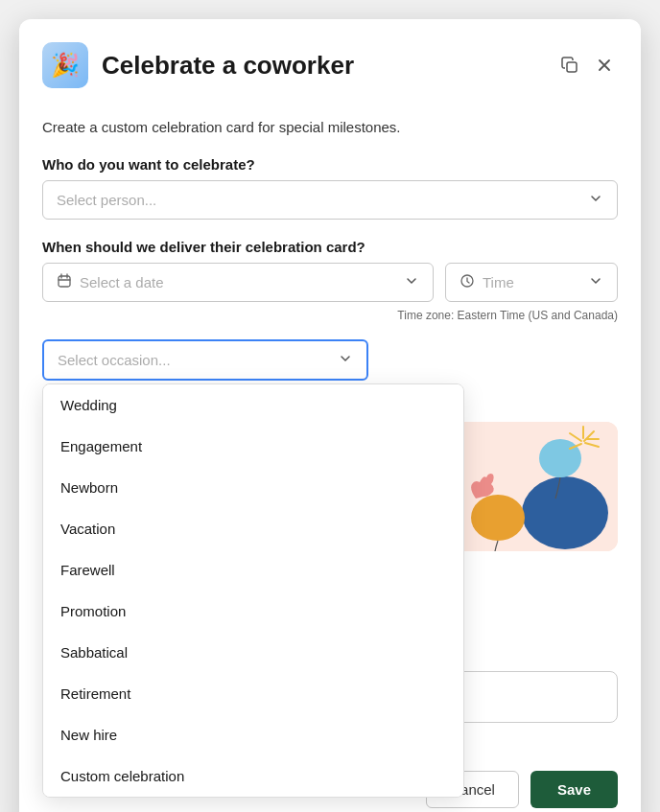  I want to click on modal-header: 🎉 Celebrate a coworker, so click(330, 61).